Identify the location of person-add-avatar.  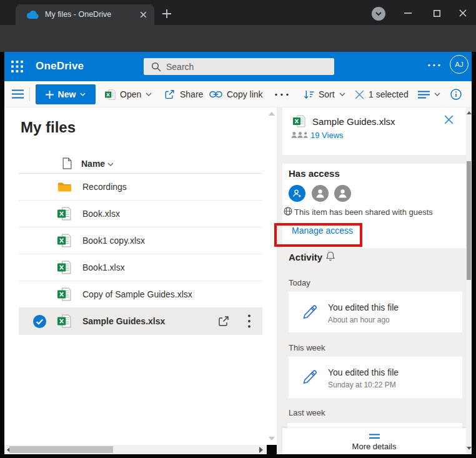
(297, 194).